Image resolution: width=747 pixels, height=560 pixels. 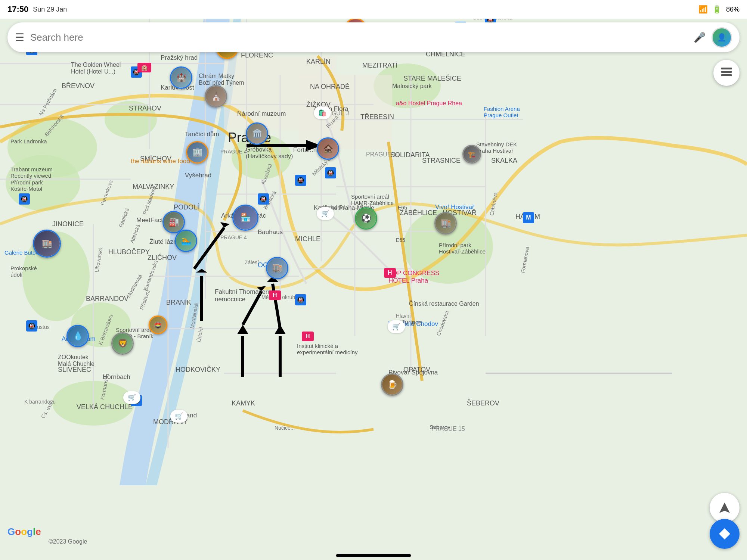 I want to click on photo-pin-meetfactory: 🏭, so click(x=174, y=222).